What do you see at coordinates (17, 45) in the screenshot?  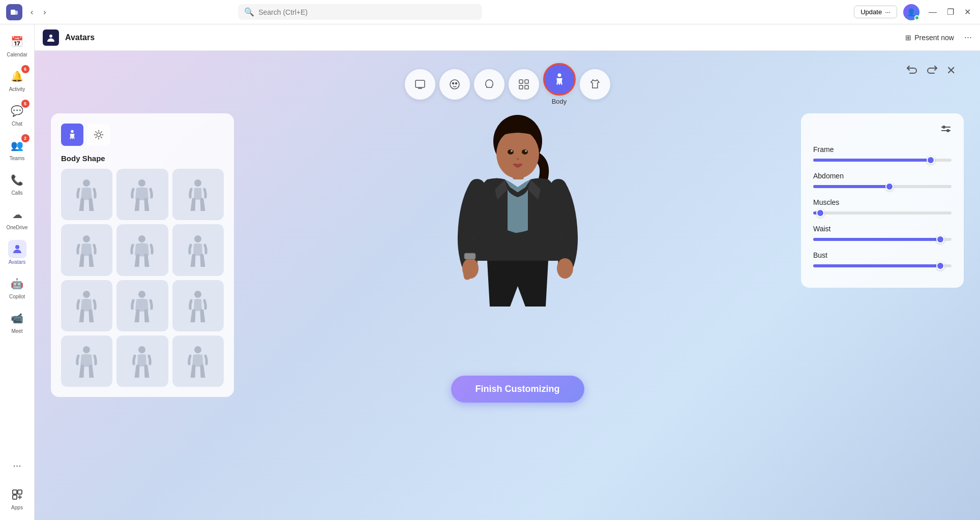 I see `sidebar-item-calendar: 📅 Calendar` at bounding box center [17, 45].